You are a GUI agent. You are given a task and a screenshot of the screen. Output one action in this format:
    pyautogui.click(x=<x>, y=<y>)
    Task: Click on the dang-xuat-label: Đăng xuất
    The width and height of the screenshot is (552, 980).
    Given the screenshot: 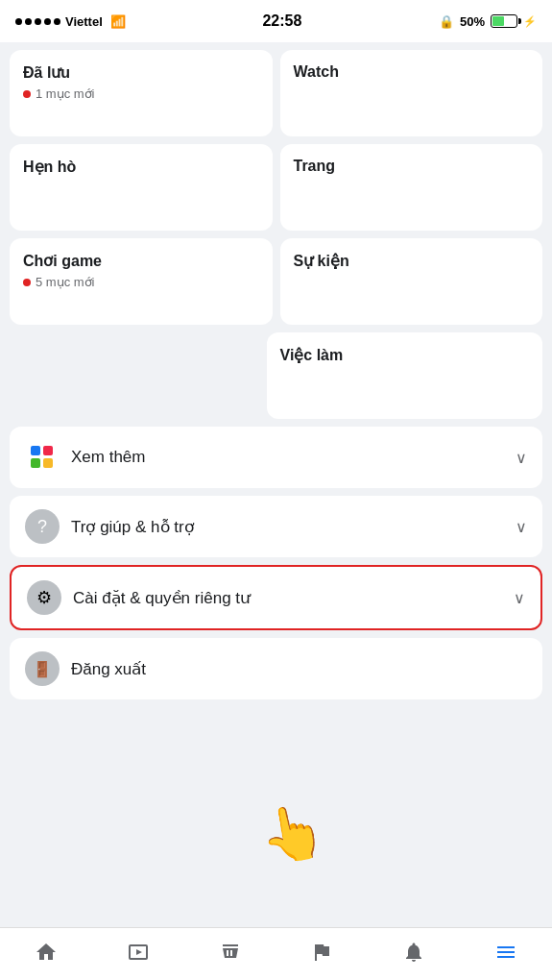 What is the action you would take?
    pyautogui.click(x=300, y=669)
    